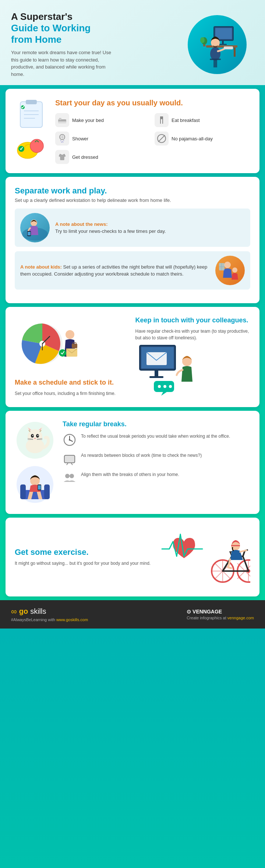 This screenshot has height=868, width=265. What do you see at coordinates (49, 615) in the screenshot?
I see `footer-left: ∞ go skills #AlwaysBeLearning with www.g…` at bounding box center [49, 615].